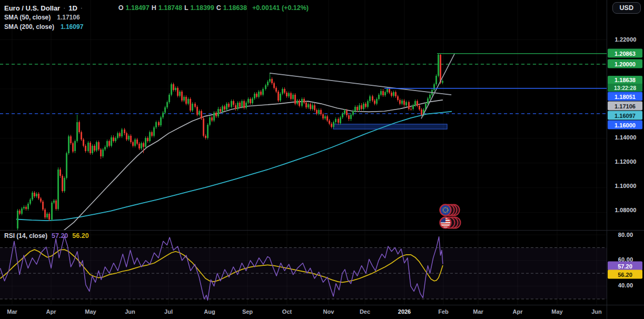 This screenshot has height=319, width=644. I want to click on month-label-7: Oct, so click(287, 312).